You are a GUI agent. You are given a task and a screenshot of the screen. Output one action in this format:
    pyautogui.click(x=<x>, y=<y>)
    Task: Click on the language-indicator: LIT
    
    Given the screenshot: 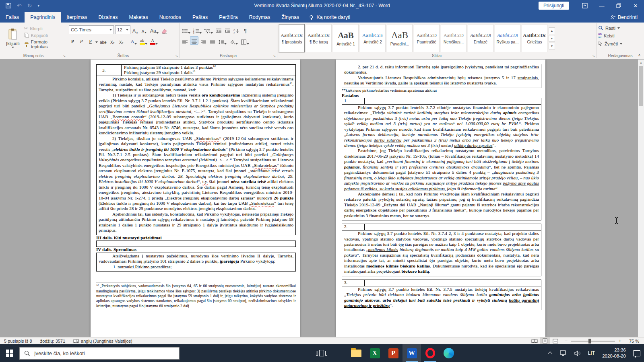 What is the action you would take?
    pyautogui.click(x=592, y=353)
    